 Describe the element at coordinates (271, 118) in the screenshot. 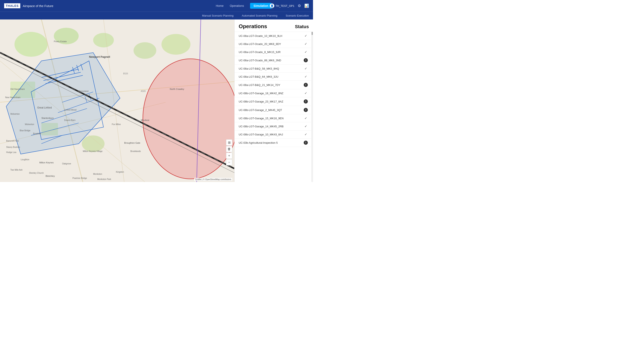

I see `op-name-label: UC-08b-LGT-Garage_15_MK16_9EN` at that location.